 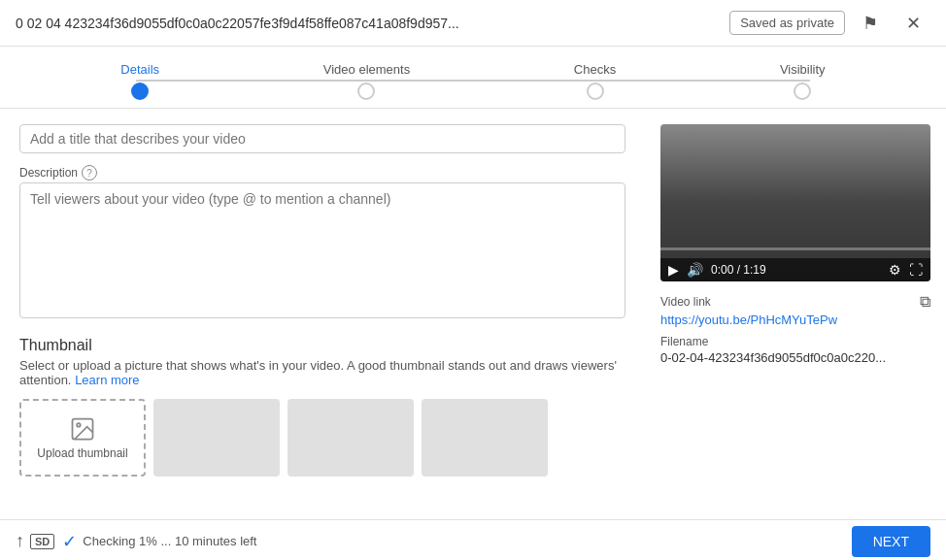 What do you see at coordinates (913, 23) in the screenshot?
I see `close-button: ✕` at bounding box center [913, 23].